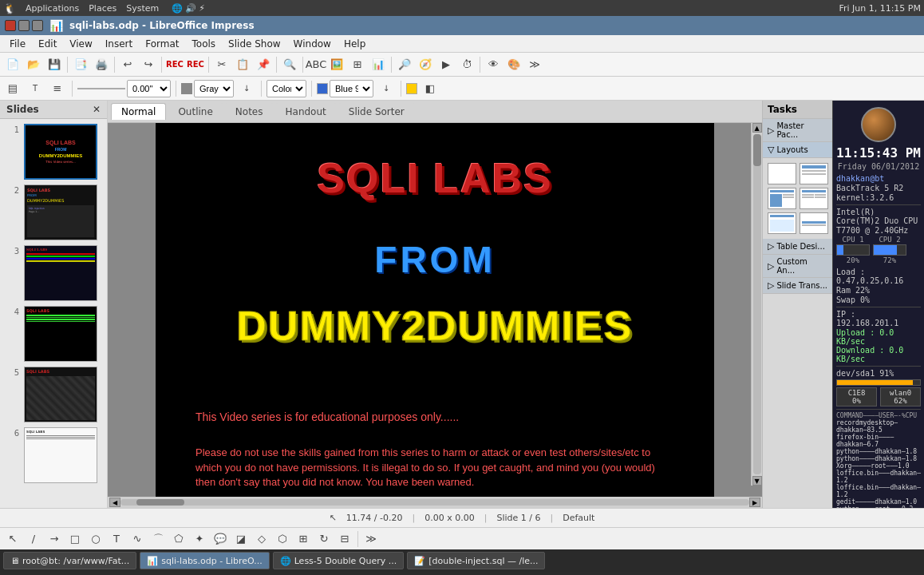  Describe the element at coordinates (306, 112) in the screenshot. I see `tab-handout: Handout` at that location.